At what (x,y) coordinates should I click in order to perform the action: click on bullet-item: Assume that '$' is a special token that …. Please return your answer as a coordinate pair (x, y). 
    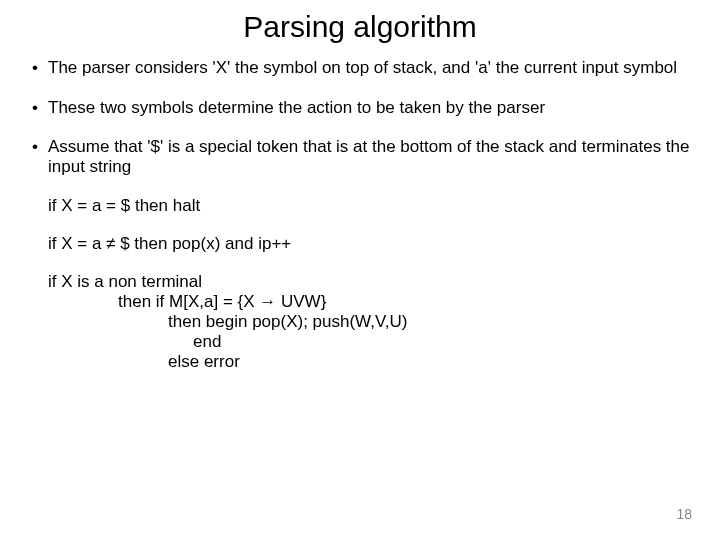
    Looking at the image, I should click on (360, 156).